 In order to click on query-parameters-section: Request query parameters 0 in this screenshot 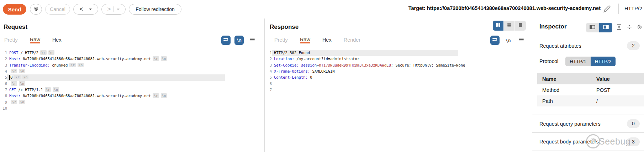, I will do `click(588, 124)`.